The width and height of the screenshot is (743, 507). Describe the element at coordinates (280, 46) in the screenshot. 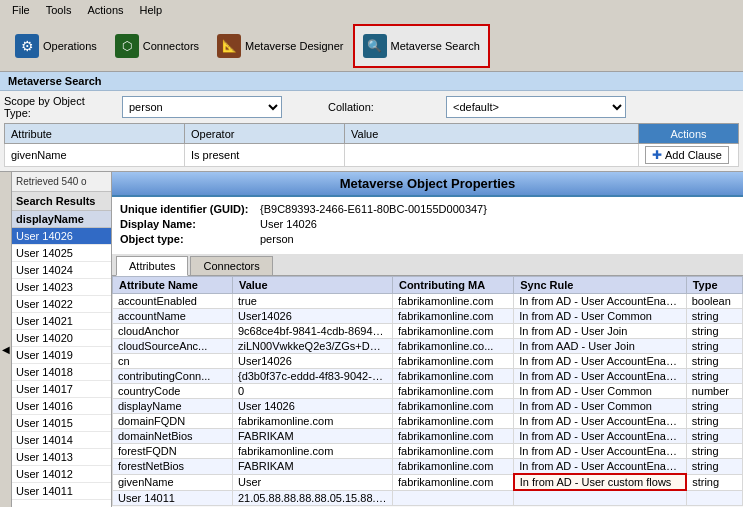

I see `metaverse-designer-button: 📐 Metaverse Designer` at that location.